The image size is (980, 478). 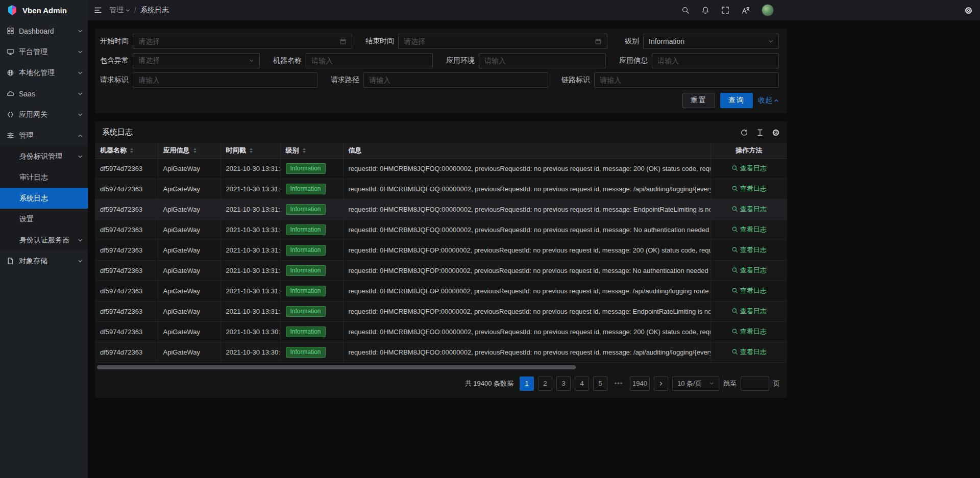 What do you see at coordinates (44, 10) in the screenshot?
I see `app-logo: Vben Admin` at bounding box center [44, 10].